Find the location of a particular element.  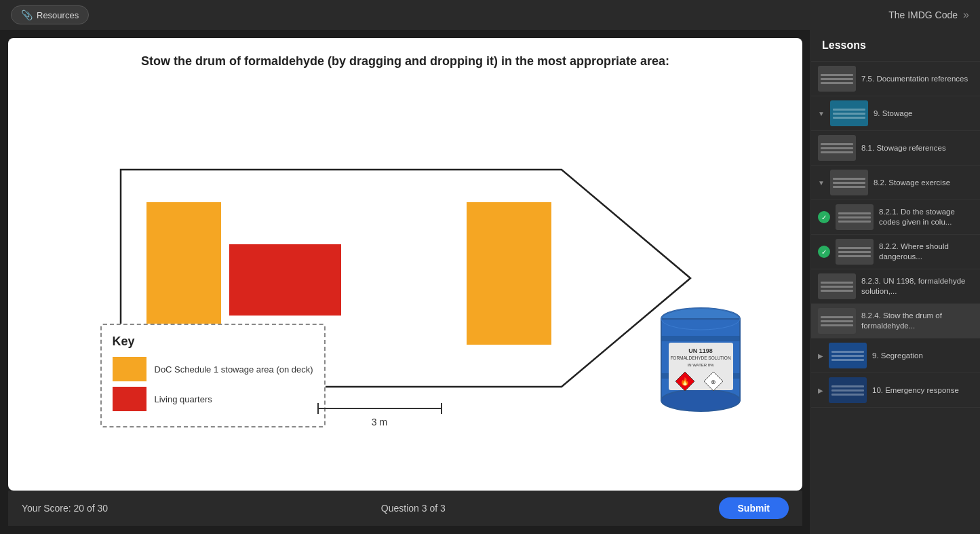

bottom-bar: Your Score: 20 of 30 Question 3 of 3 Sub… is located at coordinates (406, 508).